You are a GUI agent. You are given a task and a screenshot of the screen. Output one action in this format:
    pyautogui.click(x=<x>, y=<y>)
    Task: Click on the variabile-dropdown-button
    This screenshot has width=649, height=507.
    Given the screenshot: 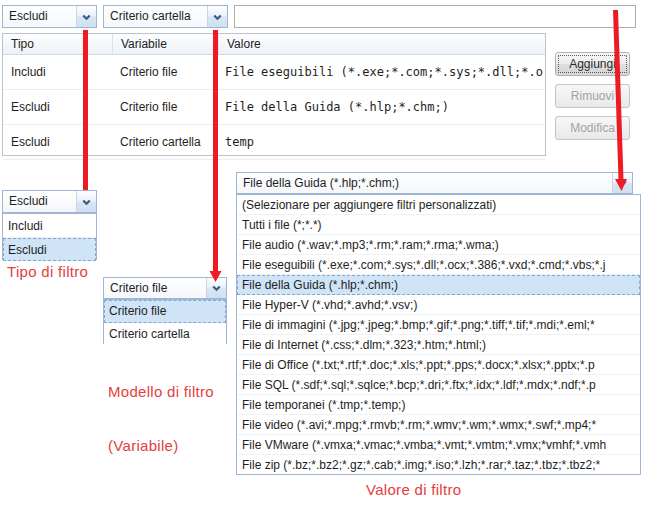 What is the action you would take?
    pyautogui.click(x=216, y=288)
    